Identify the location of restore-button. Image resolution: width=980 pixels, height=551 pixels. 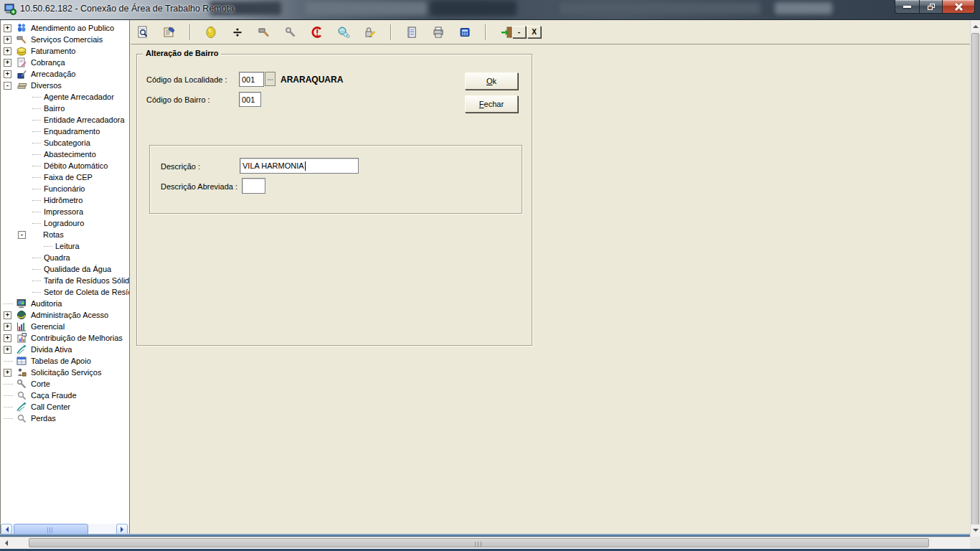
(931, 7).